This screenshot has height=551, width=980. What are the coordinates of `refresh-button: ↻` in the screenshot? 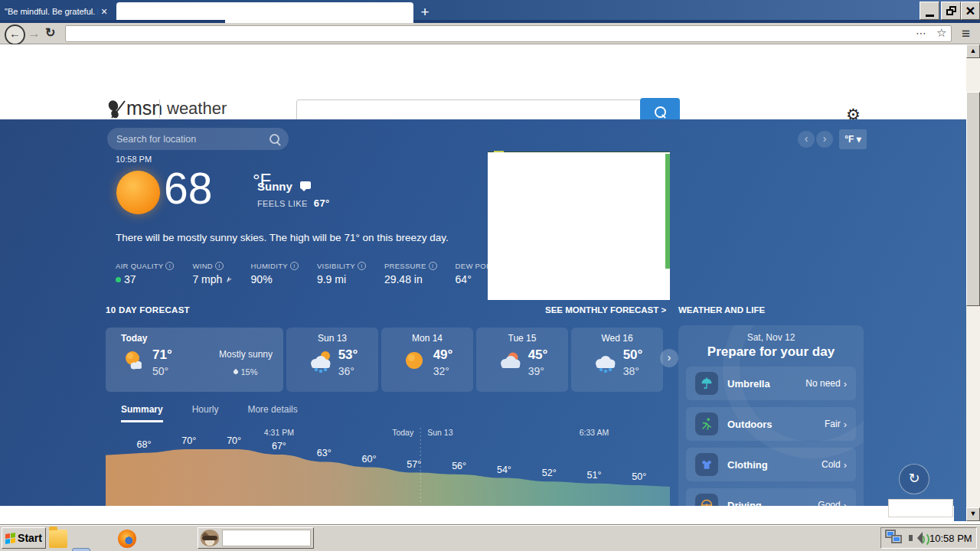 It's located at (914, 479).